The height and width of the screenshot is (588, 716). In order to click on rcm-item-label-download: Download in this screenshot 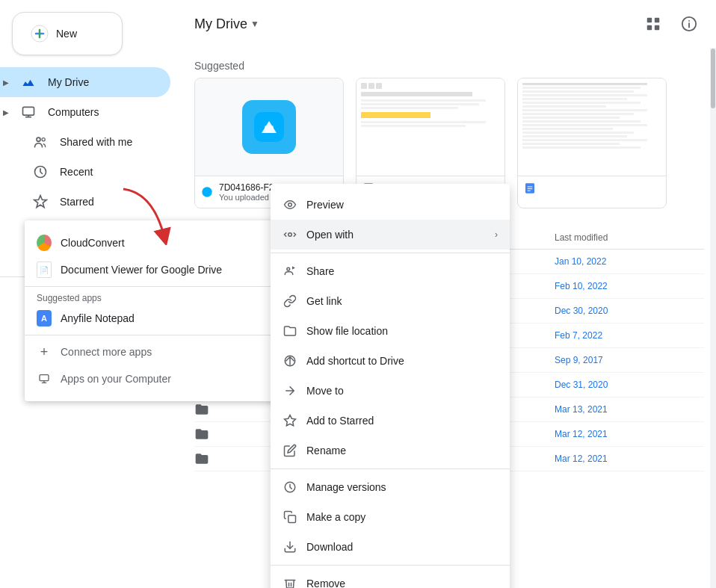, I will do `click(402, 547)`.